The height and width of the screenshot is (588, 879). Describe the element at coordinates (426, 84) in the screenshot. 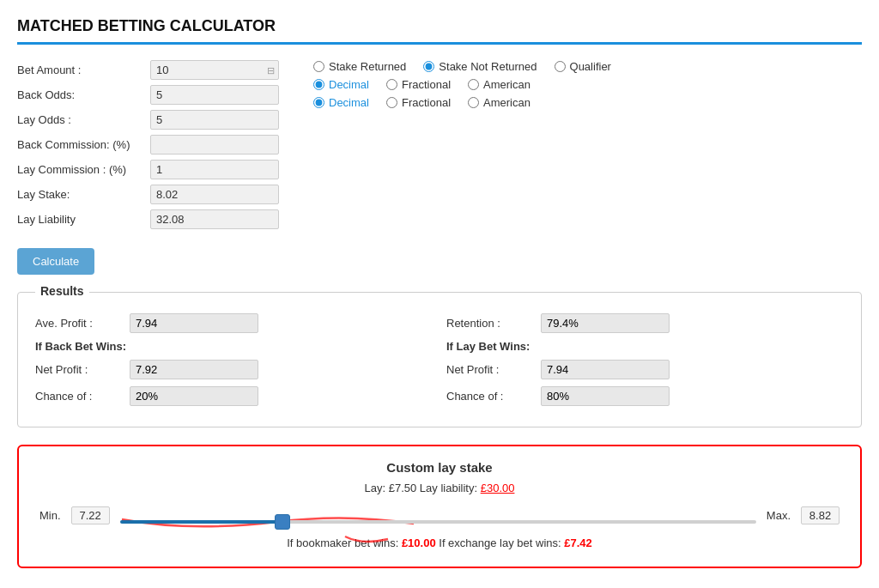

I see `back-fractional-label: Fractional` at that location.